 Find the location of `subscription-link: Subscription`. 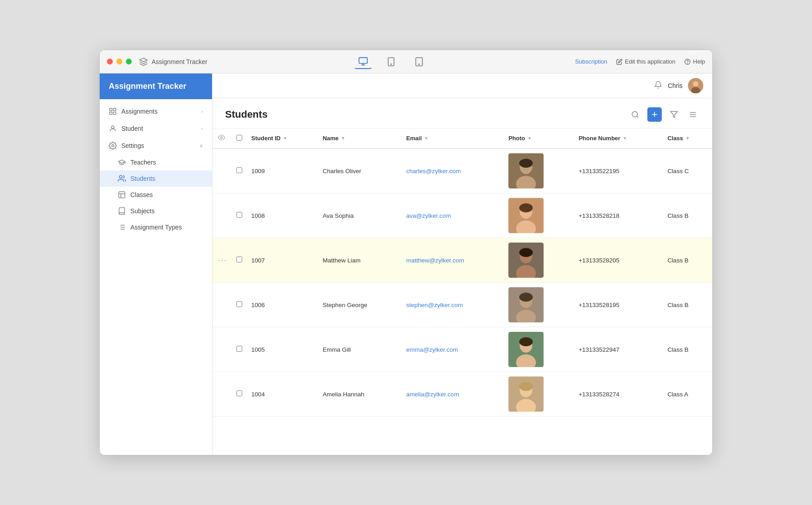

subscription-link: Subscription is located at coordinates (591, 61).